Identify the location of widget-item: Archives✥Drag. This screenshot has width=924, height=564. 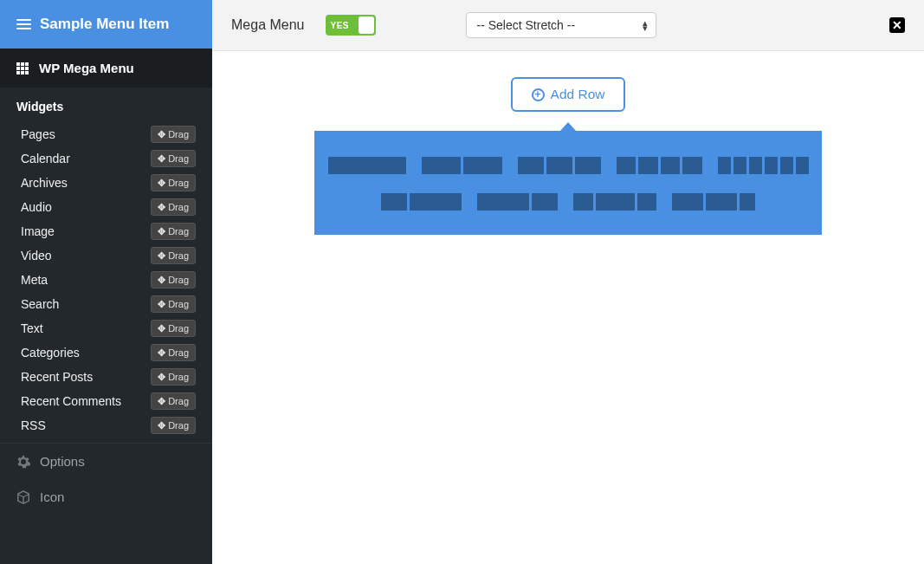
(106, 183).